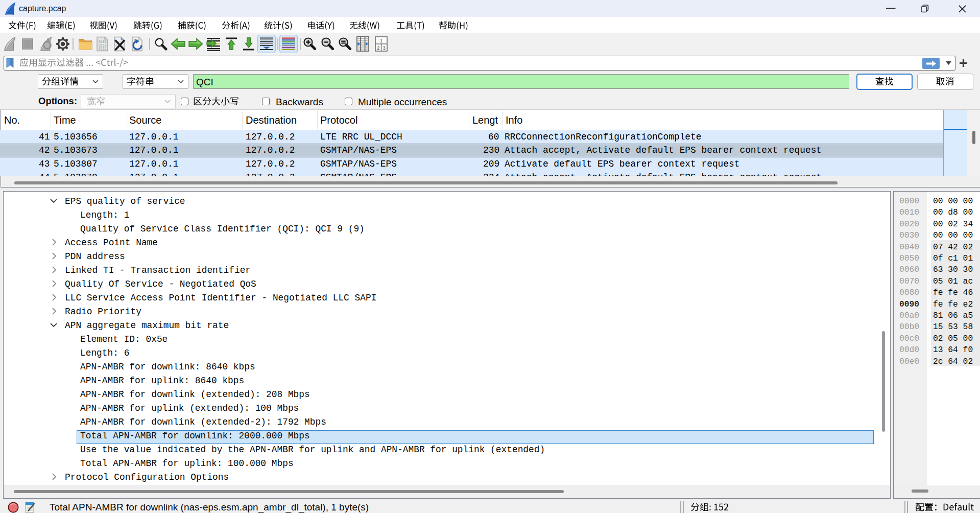 The width and height of the screenshot is (980, 513). What do you see at coordinates (103, 49) in the screenshot?
I see `svg-text: 0111` at bounding box center [103, 49].